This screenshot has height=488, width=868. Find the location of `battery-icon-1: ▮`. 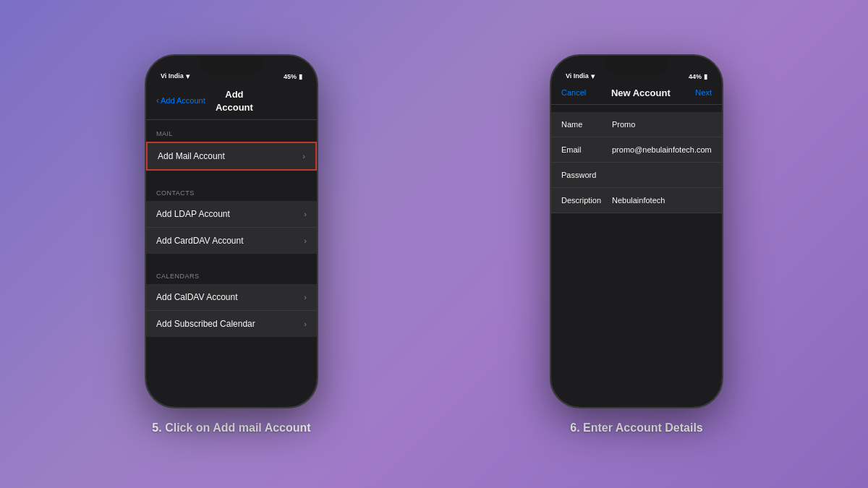

battery-icon-1: ▮ is located at coordinates (301, 77).